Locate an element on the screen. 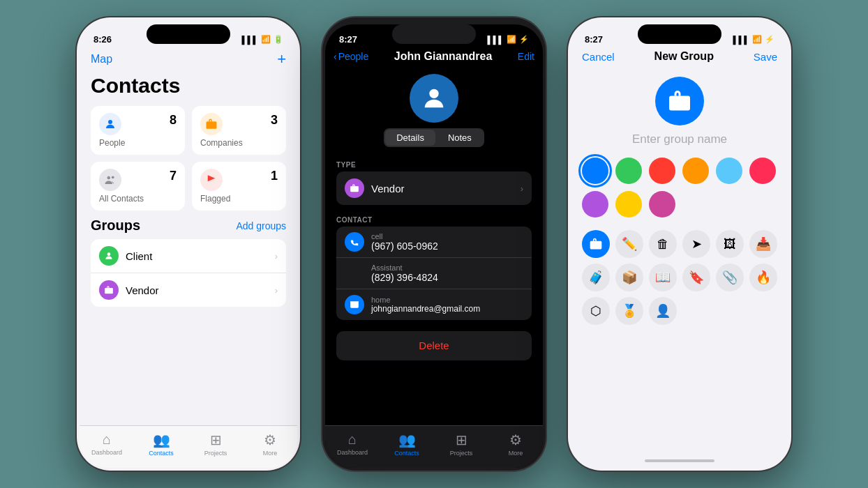  color-picker-section is located at coordinates (680, 191).